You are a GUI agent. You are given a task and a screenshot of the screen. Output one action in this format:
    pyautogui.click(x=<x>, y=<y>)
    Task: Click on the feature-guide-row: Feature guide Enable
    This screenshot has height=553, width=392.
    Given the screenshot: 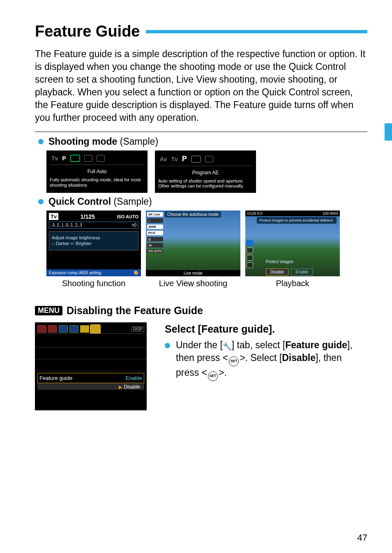 What is the action you would take?
    pyautogui.click(x=91, y=378)
    